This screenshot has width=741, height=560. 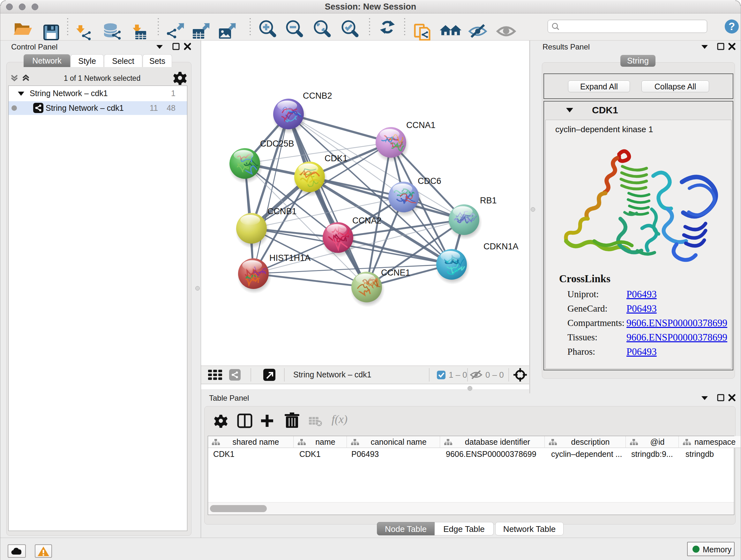 What do you see at coordinates (277, 143) in the screenshot?
I see `svg-text: CDC25B` at bounding box center [277, 143].